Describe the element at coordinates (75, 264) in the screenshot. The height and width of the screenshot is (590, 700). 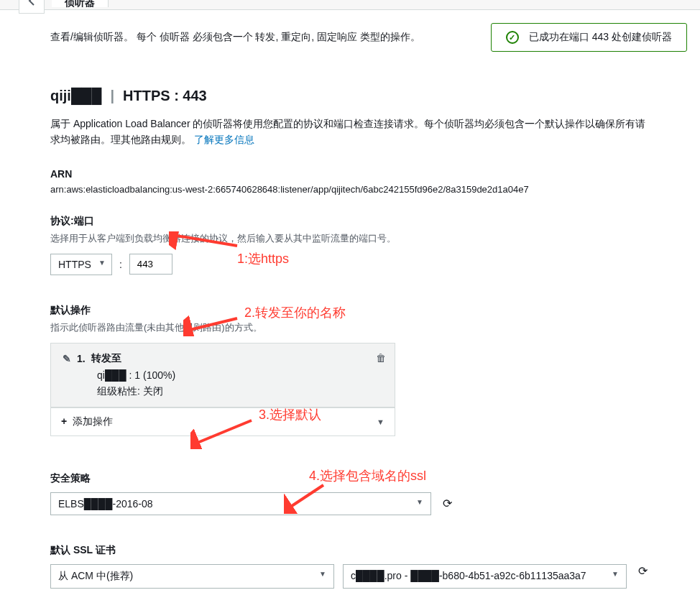
I see `protocol-select-value: HTTPS` at that location.